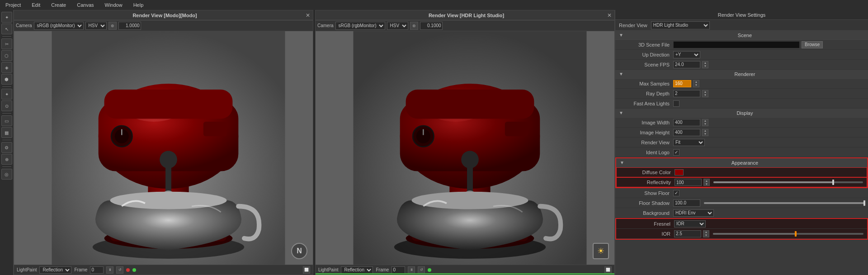  Describe the element at coordinates (676, 104) in the screenshot. I see `fast-area-lights-checkbox` at that location.